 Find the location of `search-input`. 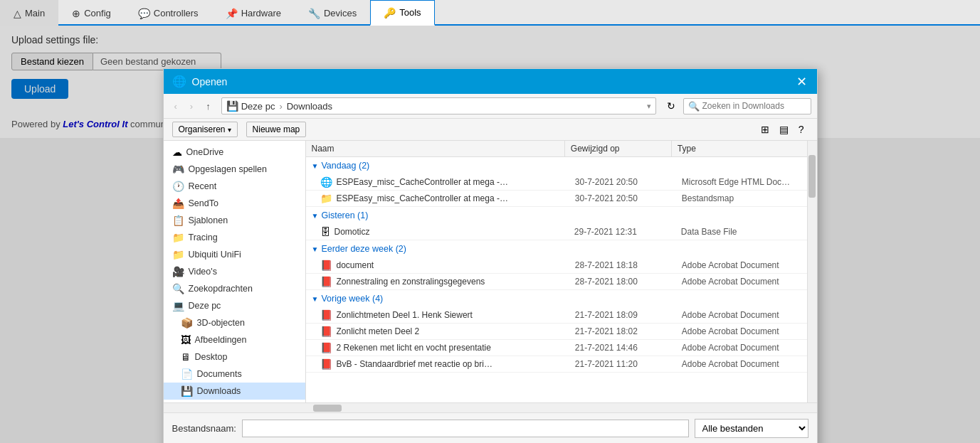

search-input is located at coordinates (754, 106).